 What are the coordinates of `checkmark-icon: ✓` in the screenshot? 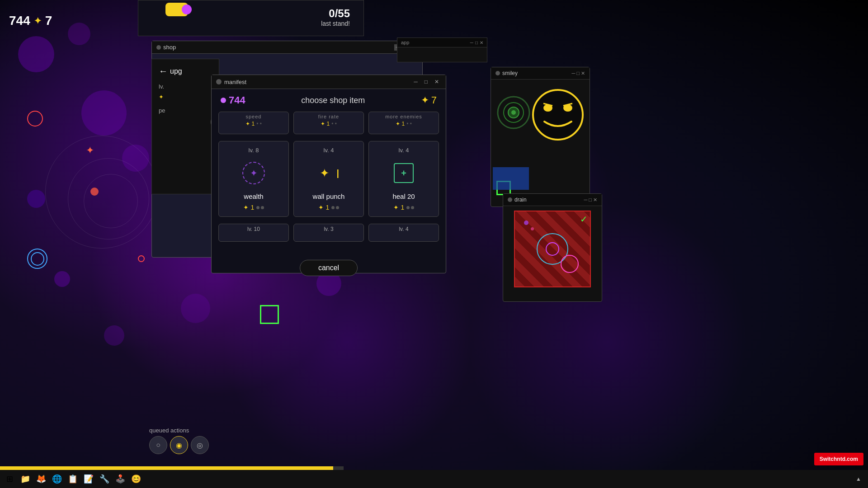 It's located at (584, 219).